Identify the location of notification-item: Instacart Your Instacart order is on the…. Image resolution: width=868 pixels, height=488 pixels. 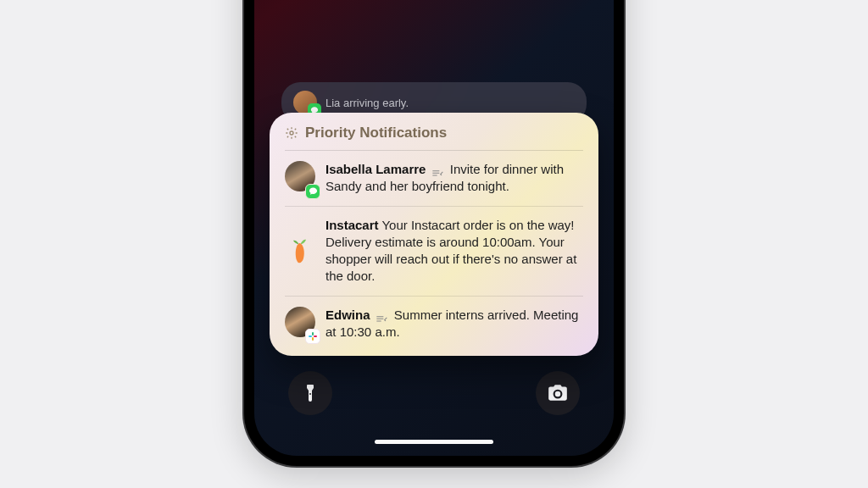
(434, 252).